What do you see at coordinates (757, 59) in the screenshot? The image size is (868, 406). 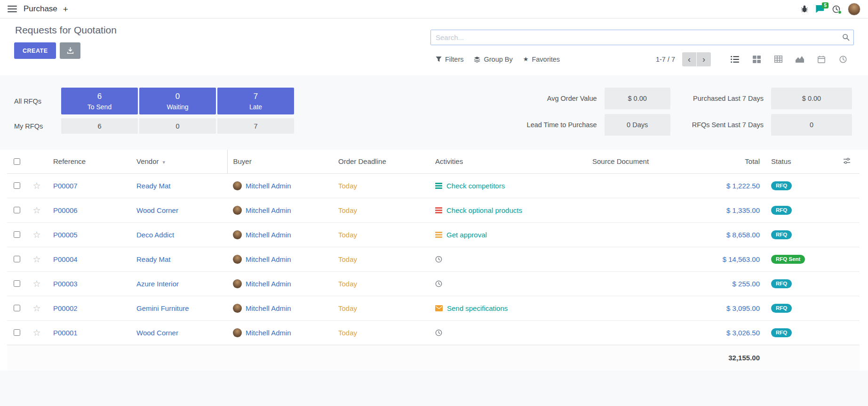 I see `kanban-view-button` at bounding box center [757, 59].